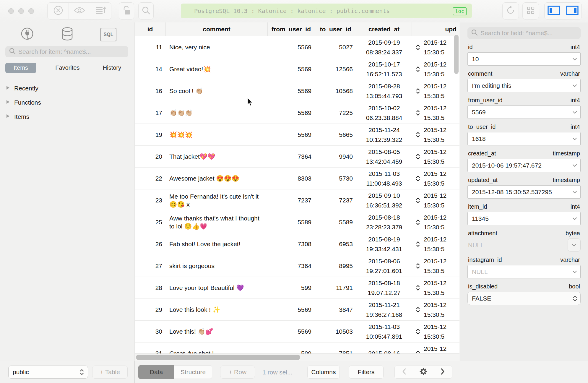 This screenshot has height=383, width=588. I want to click on field-input-is_disabled: FALSE, so click(524, 298).